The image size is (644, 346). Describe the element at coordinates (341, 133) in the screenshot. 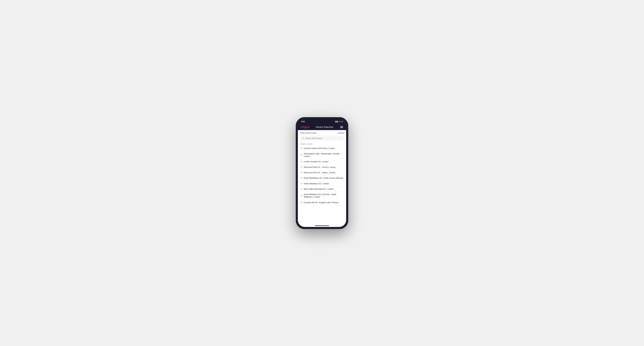

I see `cancel-button: Cancel` at that location.